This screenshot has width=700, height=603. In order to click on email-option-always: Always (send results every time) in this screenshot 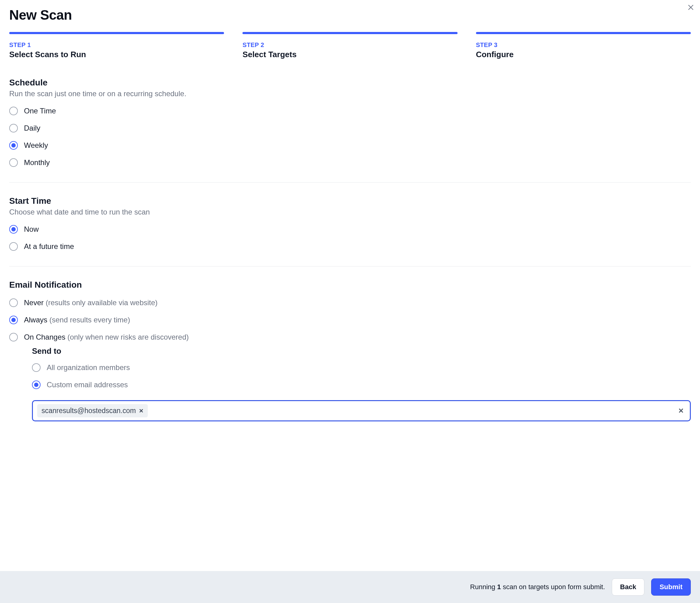, I will do `click(350, 320)`.